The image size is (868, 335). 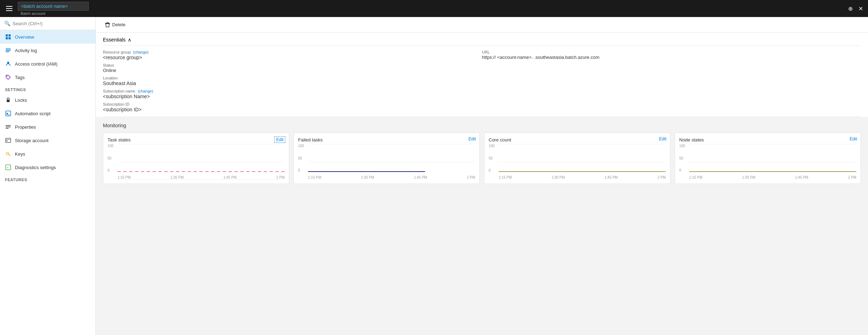 What do you see at coordinates (21, 100) in the screenshot?
I see `sidebar-item-label: Locks` at bounding box center [21, 100].